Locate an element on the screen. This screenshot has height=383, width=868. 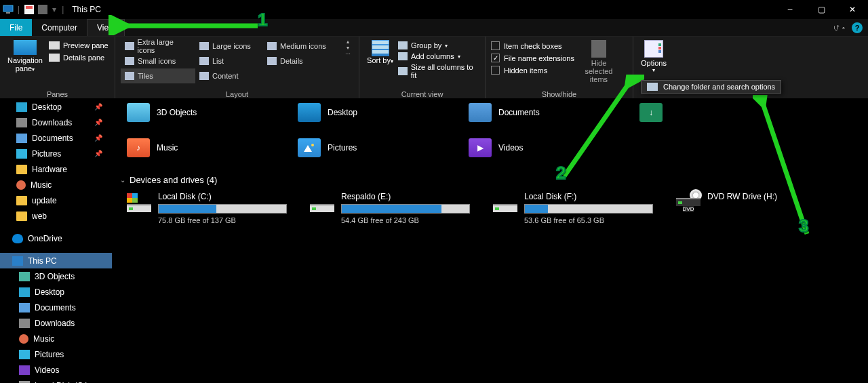
folder-desktop: Desktop is located at coordinates (366, 113).